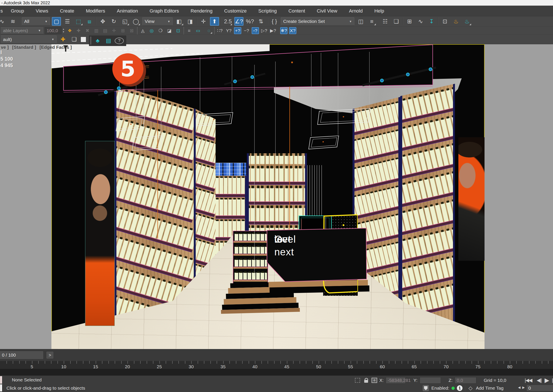 Image resolution: width=553 pixels, height=392 pixels. Describe the element at coordinates (125, 21) in the screenshot. I see `select-and-uniform-scale-icon: ◱` at that location.